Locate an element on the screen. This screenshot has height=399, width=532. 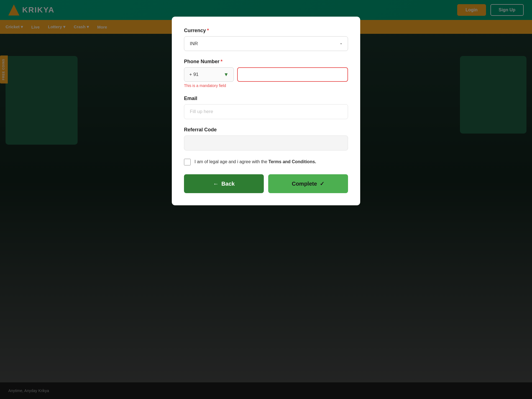
complete-button: Complete ✓ is located at coordinates (308, 184).